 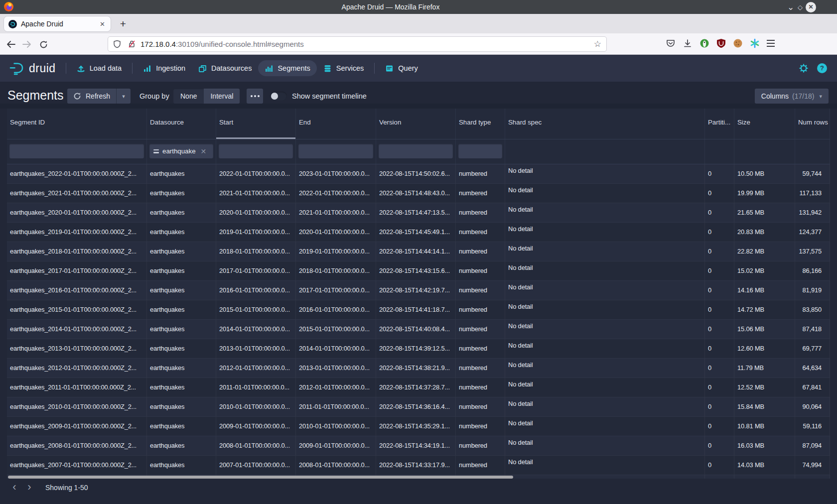 I want to click on column-header-start: Start, so click(x=256, y=124).